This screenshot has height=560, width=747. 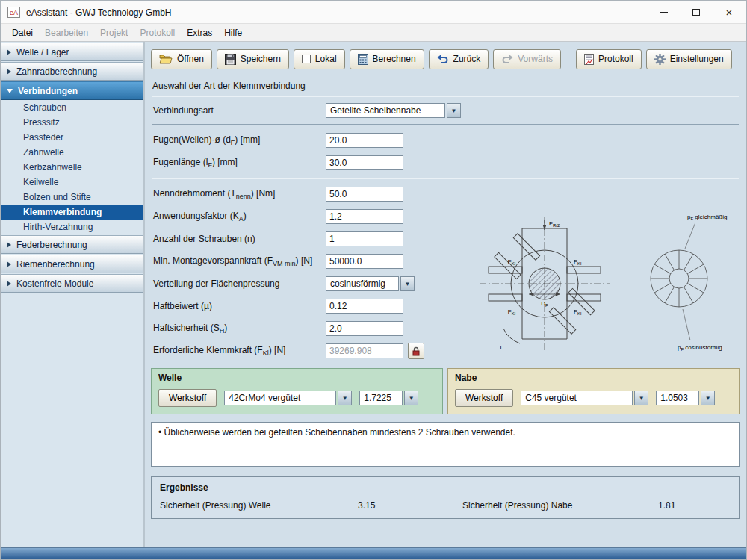 I want to click on fugenlaenge-input, so click(x=365, y=163).